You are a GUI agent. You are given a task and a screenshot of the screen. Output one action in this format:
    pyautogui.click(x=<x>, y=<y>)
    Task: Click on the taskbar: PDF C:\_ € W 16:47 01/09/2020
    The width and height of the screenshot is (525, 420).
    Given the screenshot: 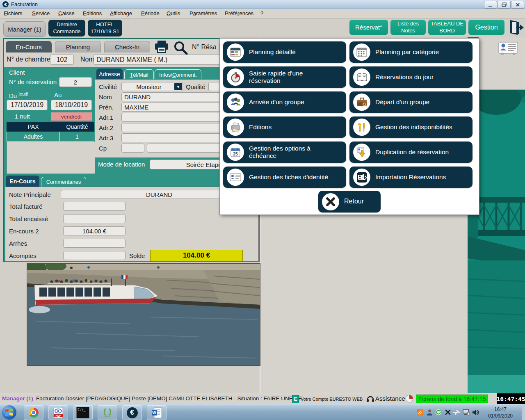 What is the action you would take?
    pyautogui.click(x=262, y=412)
    